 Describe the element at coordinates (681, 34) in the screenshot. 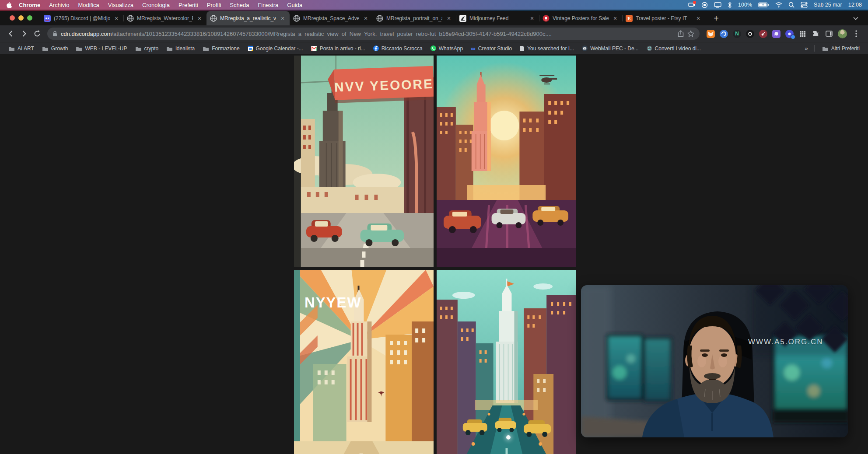

I see `share-icon` at that location.